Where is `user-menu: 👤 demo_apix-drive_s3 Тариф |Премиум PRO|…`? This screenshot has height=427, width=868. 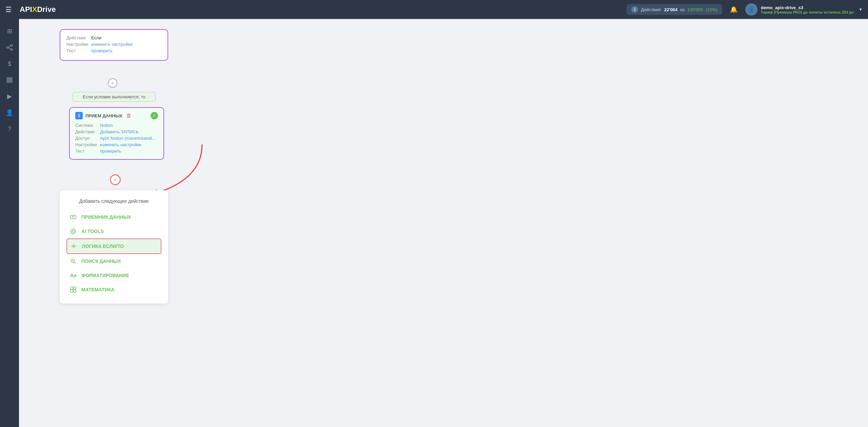
user-menu: 👤 demo_apix-drive_s3 Тариф |Премиум PRO|… is located at coordinates (804, 9).